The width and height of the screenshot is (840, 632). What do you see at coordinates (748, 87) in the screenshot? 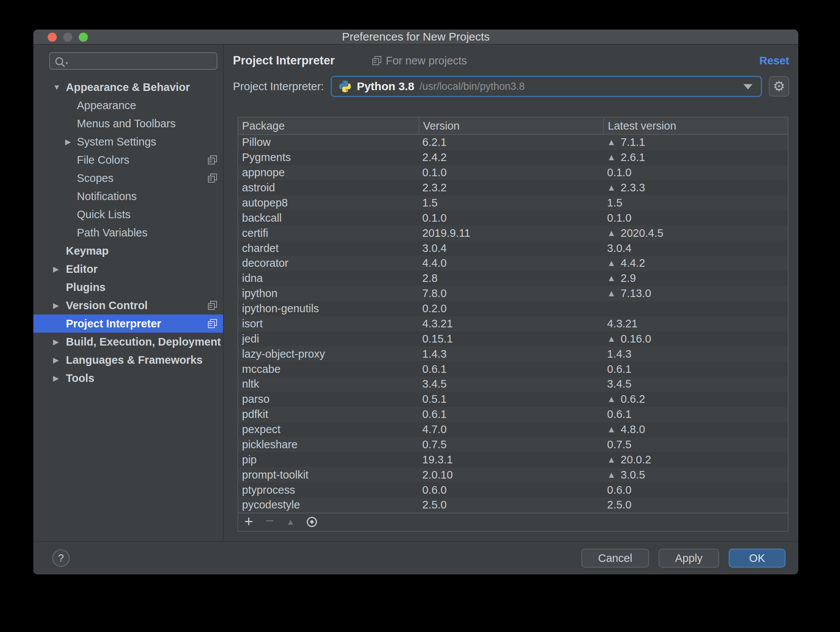
I see `chevron-down-icon` at bounding box center [748, 87].